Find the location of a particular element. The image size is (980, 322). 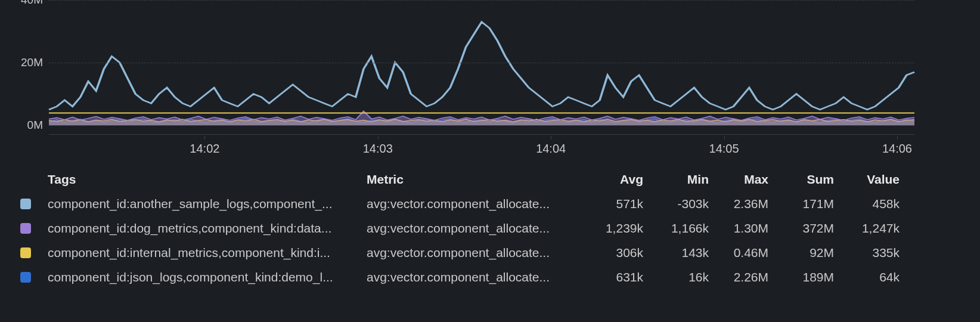

legend-header-max: Max is located at coordinates (742, 179).